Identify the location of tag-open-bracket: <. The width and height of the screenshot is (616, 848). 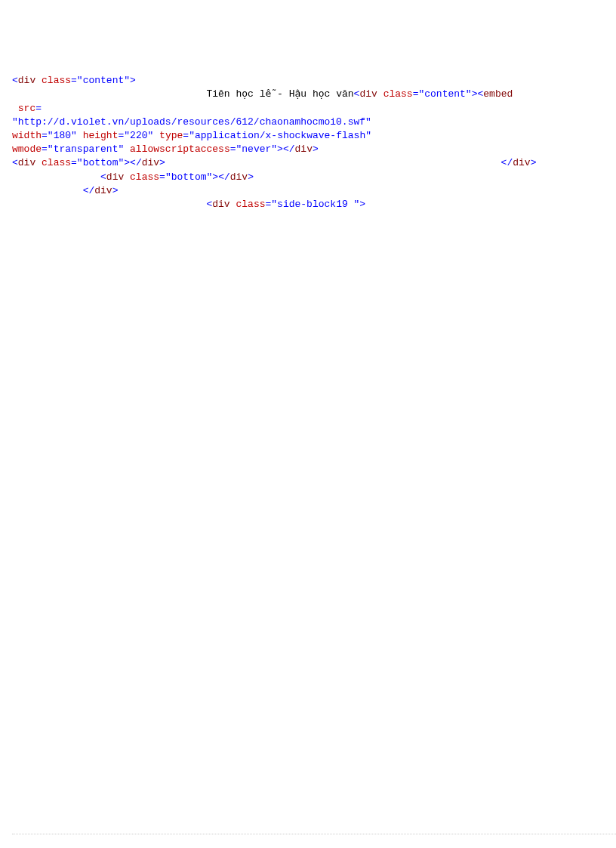
(15, 80).